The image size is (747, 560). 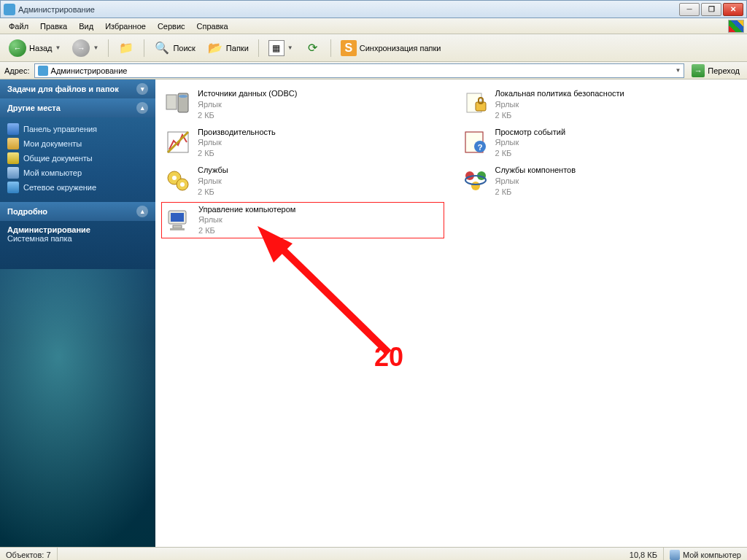 I want to click on menu-favorites: Избранное, so click(x=125, y=26).